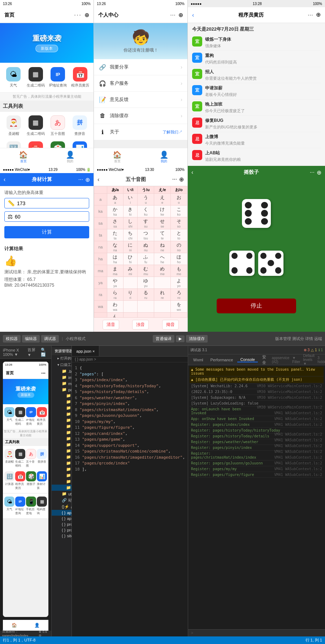 The width and height of the screenshot is (325, 644). What do you see at coordinates (61, 513) in the screenshot?
I see `filetree-appjson: { } app.json` at bounding box center [61, 513].